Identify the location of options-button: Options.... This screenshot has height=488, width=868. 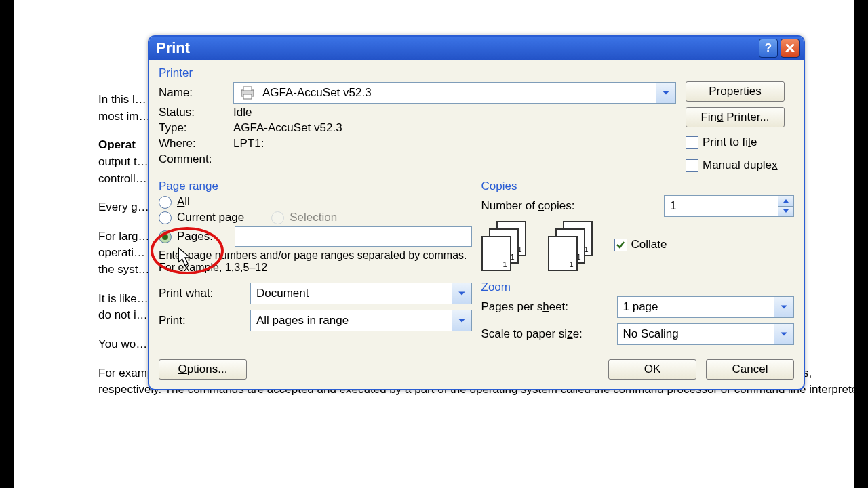
(203, 369).